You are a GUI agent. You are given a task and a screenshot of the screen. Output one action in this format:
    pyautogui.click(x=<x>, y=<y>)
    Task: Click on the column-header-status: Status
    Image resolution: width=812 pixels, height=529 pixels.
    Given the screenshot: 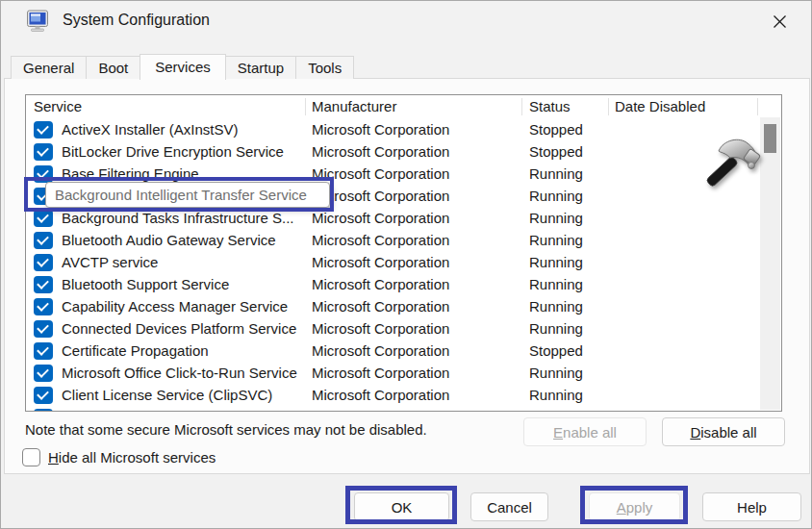 What is the action you would take?
    pyautogui.click(x=565, y=107)
    